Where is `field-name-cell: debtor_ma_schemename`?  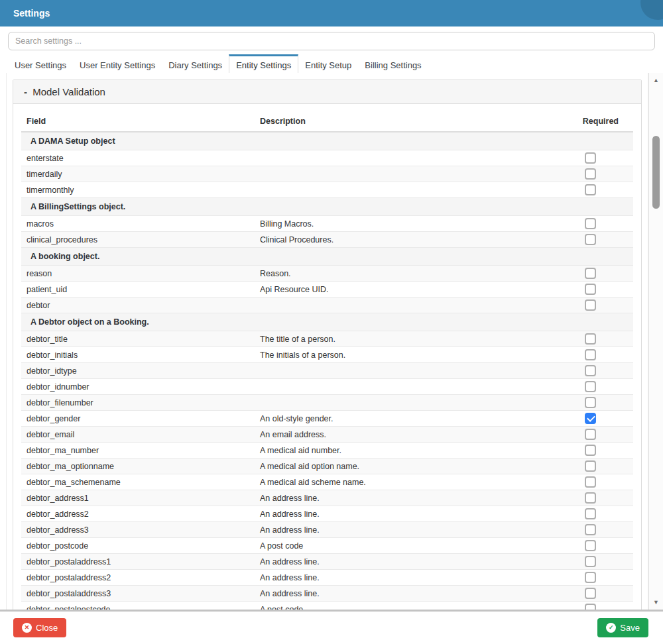 field-name-cell: debtor_ma_schemename is located at coordinates (138, 482).